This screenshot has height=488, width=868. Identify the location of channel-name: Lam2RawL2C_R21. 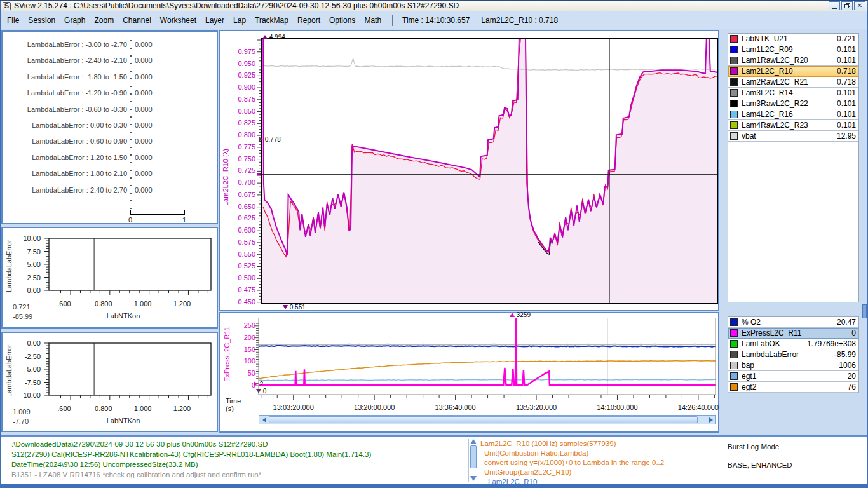
(789, 82).